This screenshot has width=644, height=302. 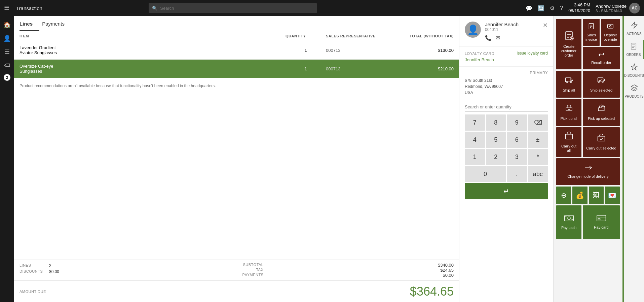 What do you see at coordinates (634, 49) in the screenshot?
I see `orders-nav: ORDERS` at bounding box center [634, 49].